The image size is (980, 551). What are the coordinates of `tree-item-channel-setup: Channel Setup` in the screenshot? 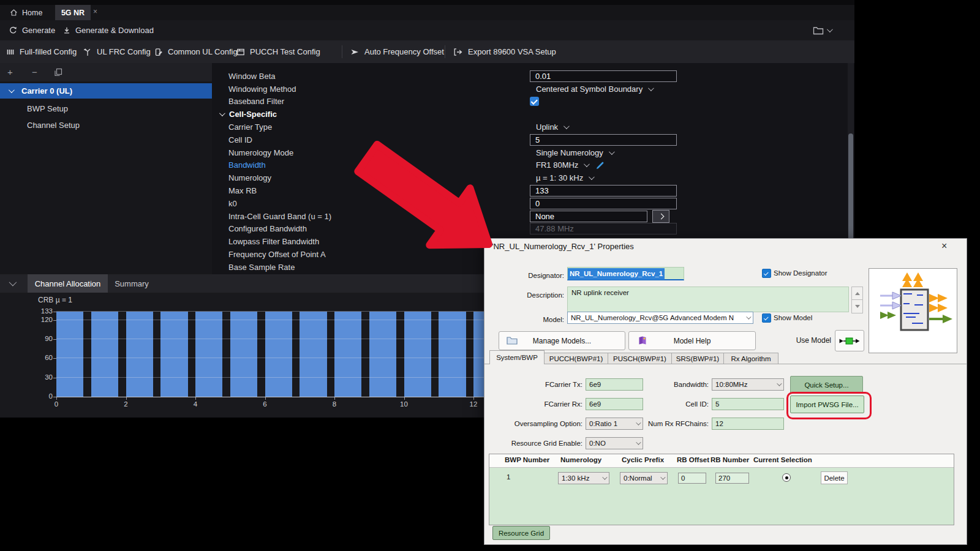 It's located at (106, 125).